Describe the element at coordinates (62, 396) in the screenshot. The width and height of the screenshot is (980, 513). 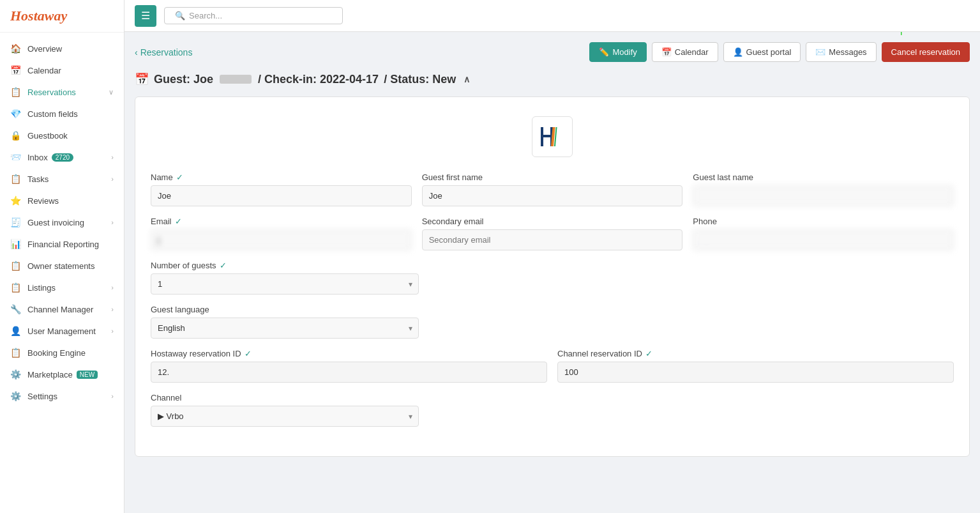
I see `sidebar-item-settings: ⚙️ Settings ›` at that location.